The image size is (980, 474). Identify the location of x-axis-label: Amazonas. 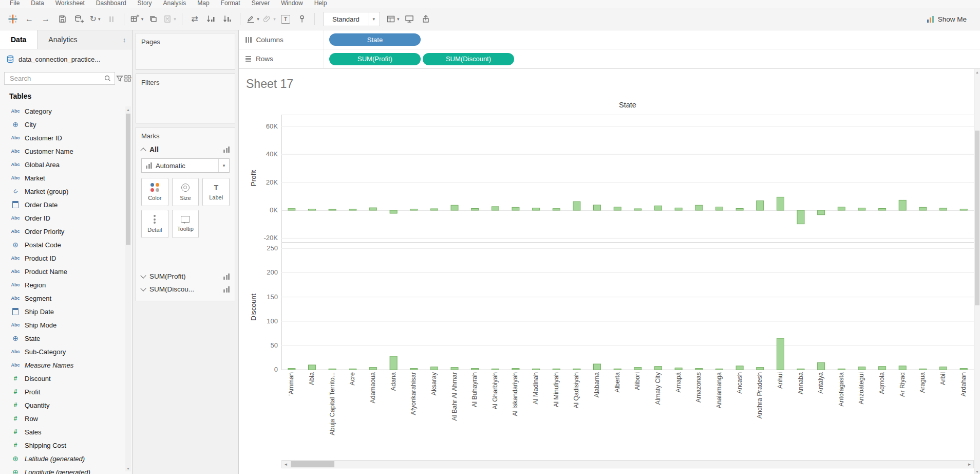
(699, 415).